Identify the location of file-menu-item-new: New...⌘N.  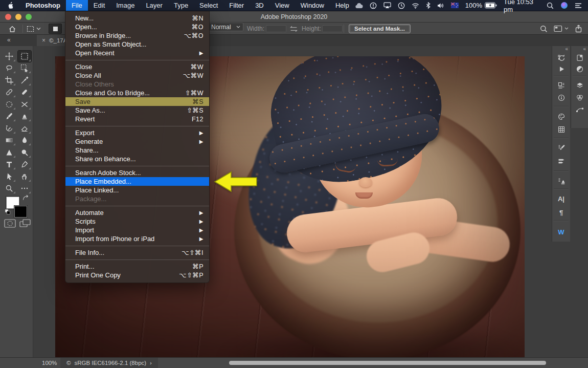
(137, 18).